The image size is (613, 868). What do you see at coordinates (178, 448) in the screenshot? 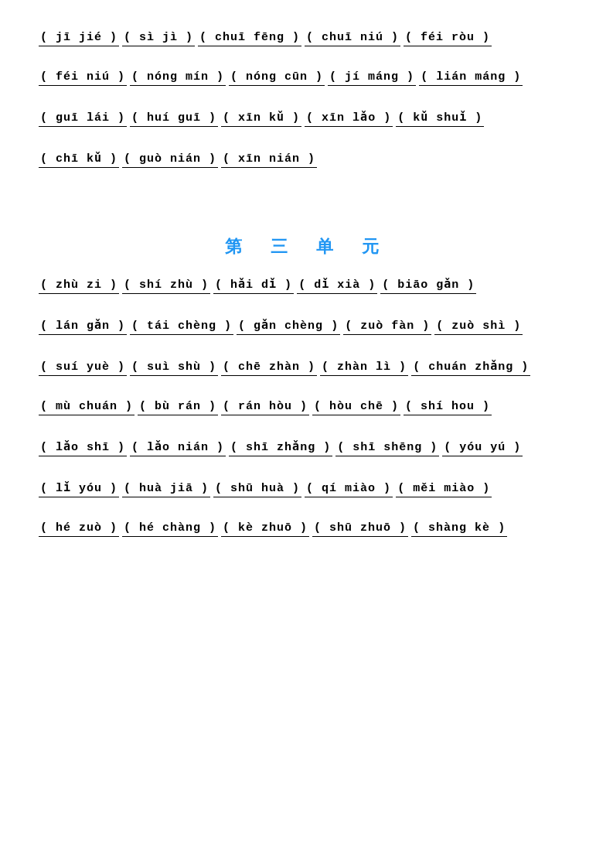
I see `phrase-text: ( lǎo nián )` at bounding box center [178, 448].